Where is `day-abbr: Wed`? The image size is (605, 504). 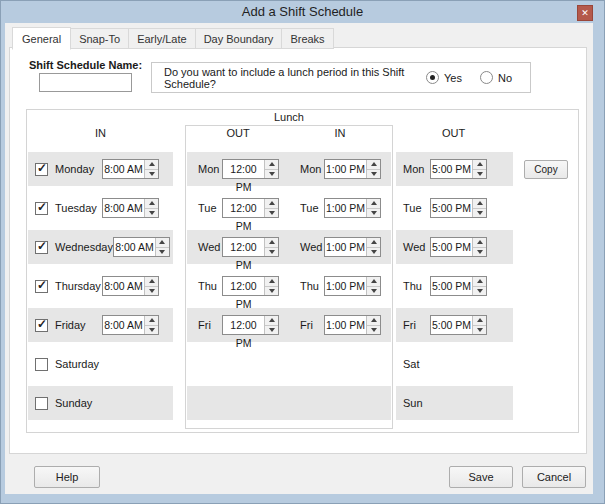
day-abbr: Wed is located at coordinates (311, 247).